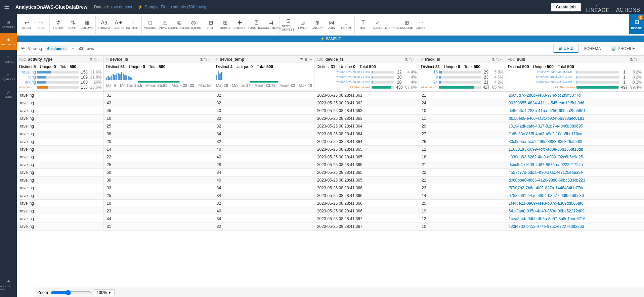 The width and height of the screenshot is (644, 297). What do you see at coordinates (179, 25) in the screenshot?
I see `duplicates-button: ⧉ DUPLICATES` at bounding box center [179, 25].